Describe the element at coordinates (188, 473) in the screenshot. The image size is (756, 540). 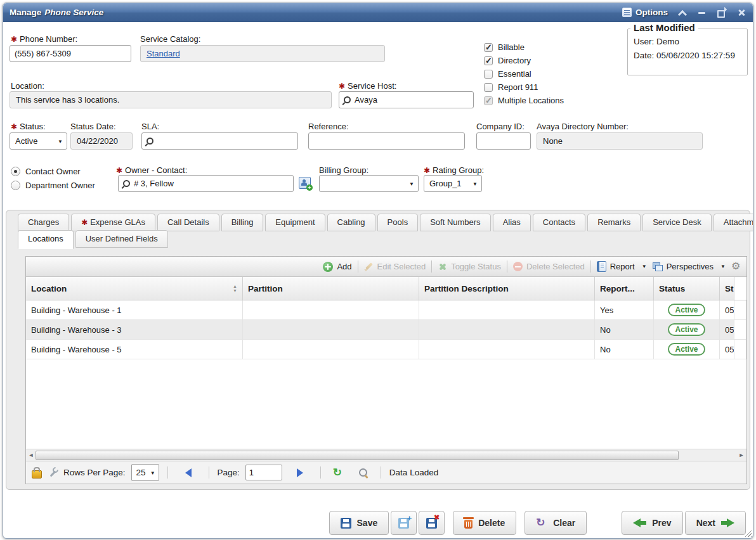
I see `previous-page-icon` at that location.